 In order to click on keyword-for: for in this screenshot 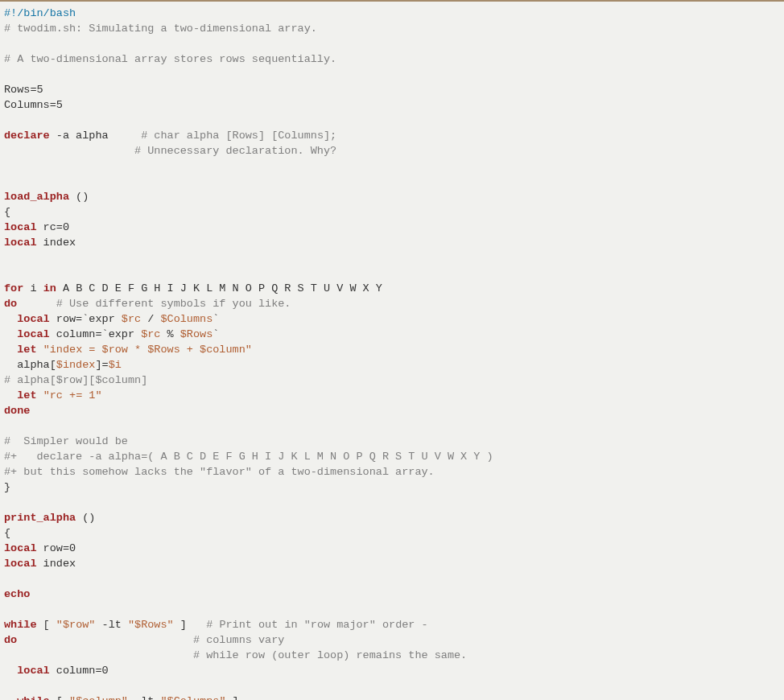, I will do `click(14, 288)`.